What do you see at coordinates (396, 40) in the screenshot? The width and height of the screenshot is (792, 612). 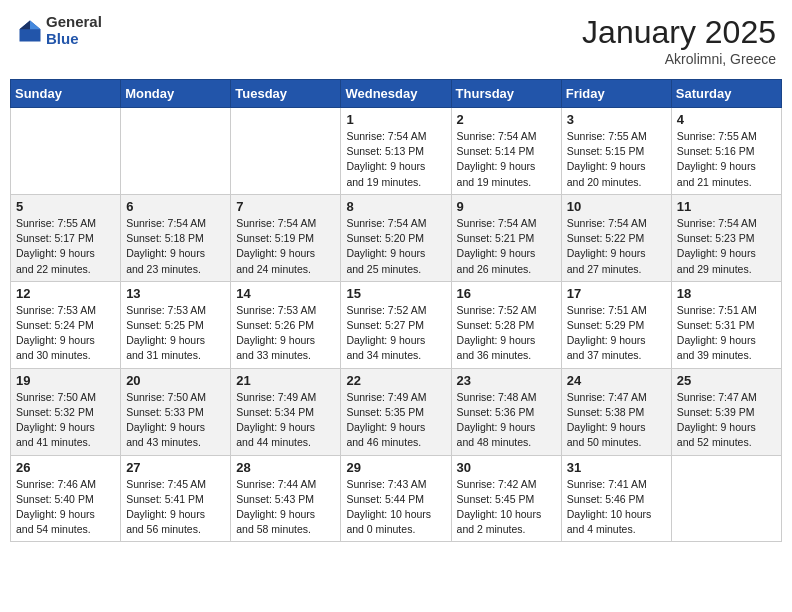 I see `page-header: General Blue January 2025 Akrolimni, Gre…` at bounding box center [396, 40].